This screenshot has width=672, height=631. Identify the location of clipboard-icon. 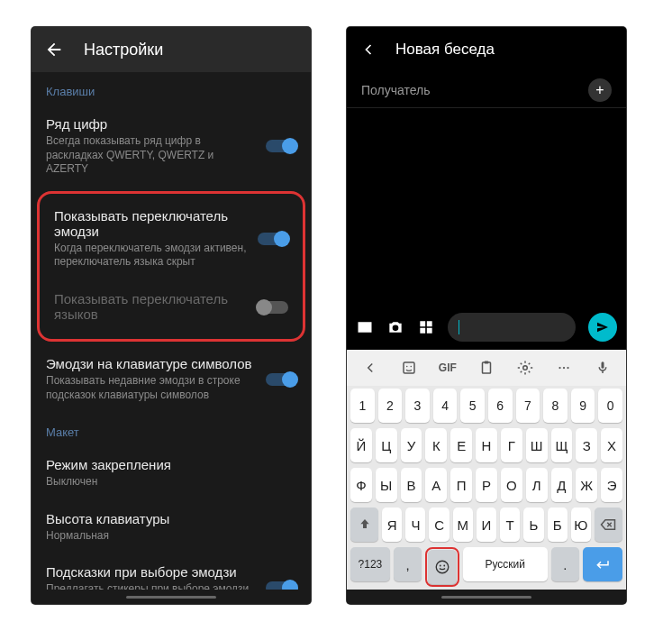
(486, 368).